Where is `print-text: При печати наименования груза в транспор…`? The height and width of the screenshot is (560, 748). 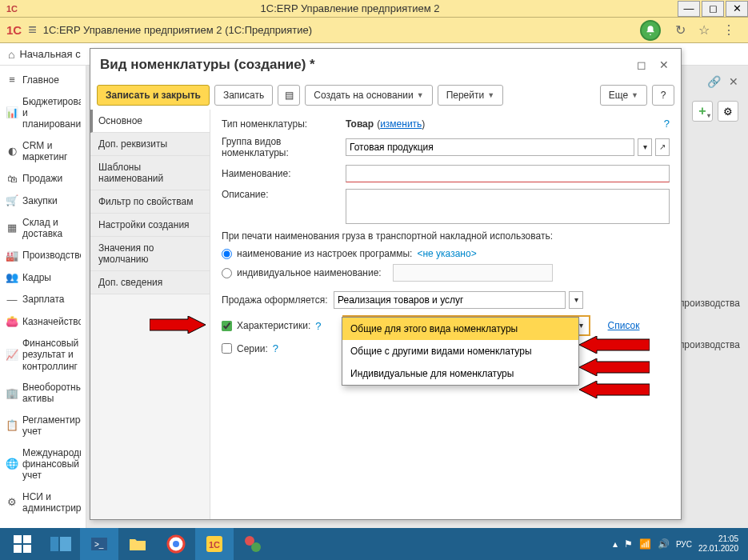
print-text: При печати наименования груза в транспор… is located at coordinates (446, 236).